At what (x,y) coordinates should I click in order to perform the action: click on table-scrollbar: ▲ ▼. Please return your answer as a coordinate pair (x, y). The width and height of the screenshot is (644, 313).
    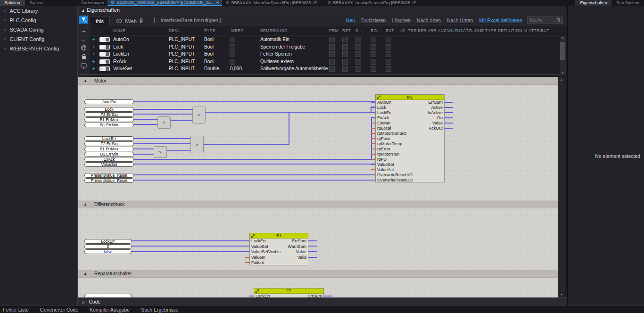
    Looking at the image, I should click on (563, 56).